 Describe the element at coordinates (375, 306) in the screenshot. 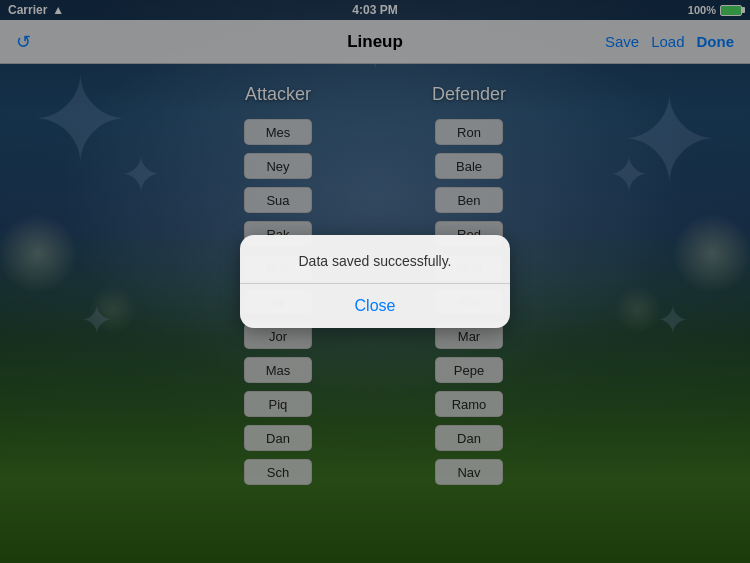

I see `alert-close-button: Close` at that location.